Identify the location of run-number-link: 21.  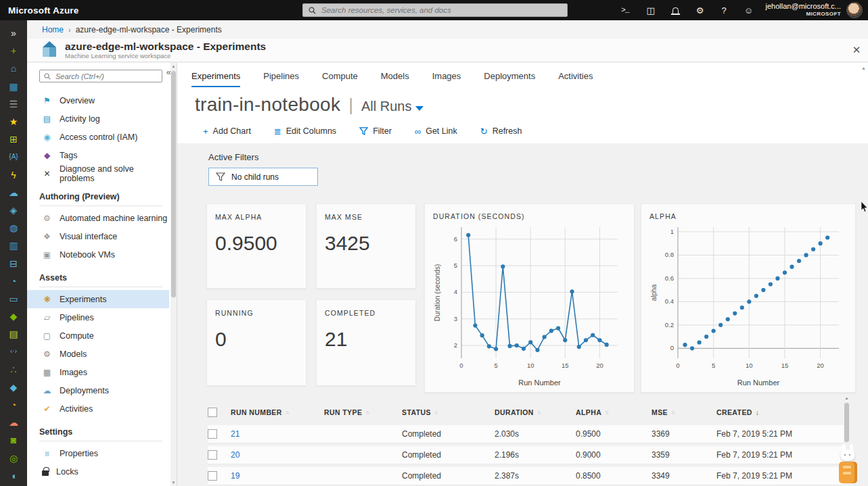
(277, 434).